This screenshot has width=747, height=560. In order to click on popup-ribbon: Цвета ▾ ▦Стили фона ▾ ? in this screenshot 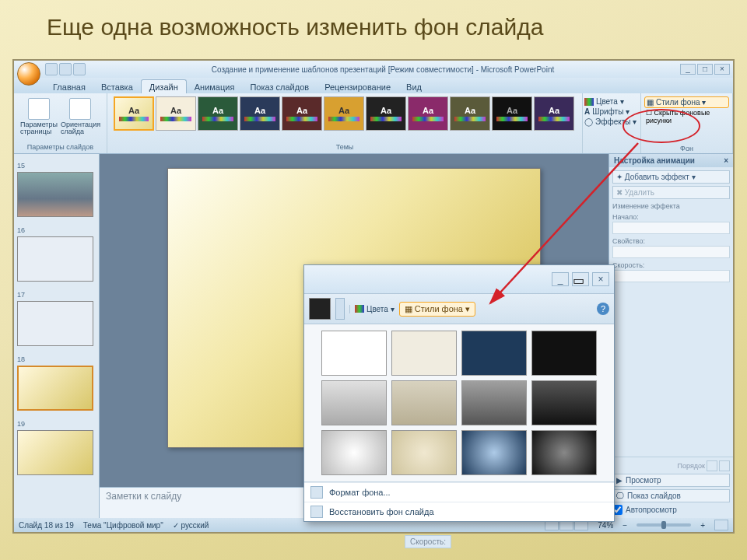, I will do `click(459, 309)`.